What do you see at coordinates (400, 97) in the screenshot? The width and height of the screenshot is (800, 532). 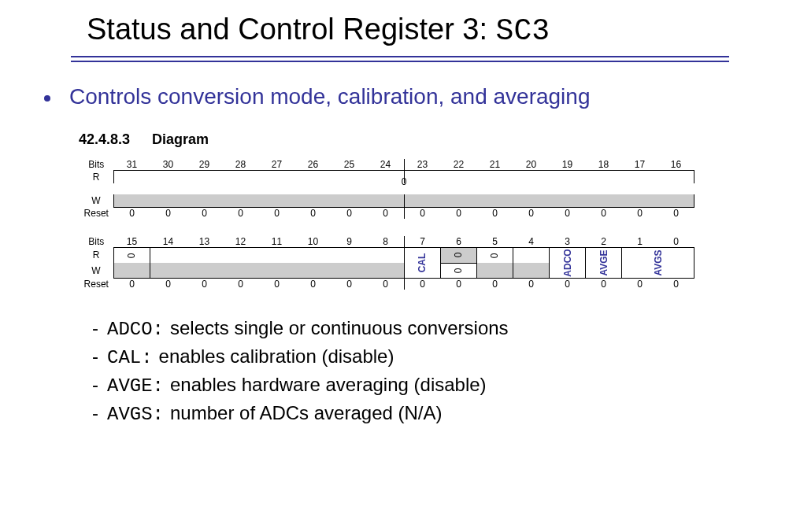 I see `subtitle-bullet: Controls conversion mode, calibration, a…` at bounding box center [400, 97].